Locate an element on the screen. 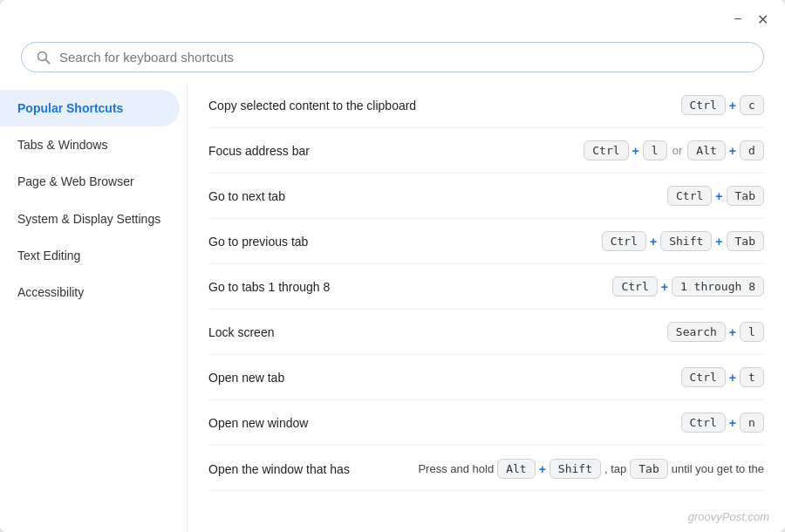 The width and height of the screenshot is (785, 532). shortcut-row: Focus address barCtrl+lorAlt+d is located at coordinates (487, 151).